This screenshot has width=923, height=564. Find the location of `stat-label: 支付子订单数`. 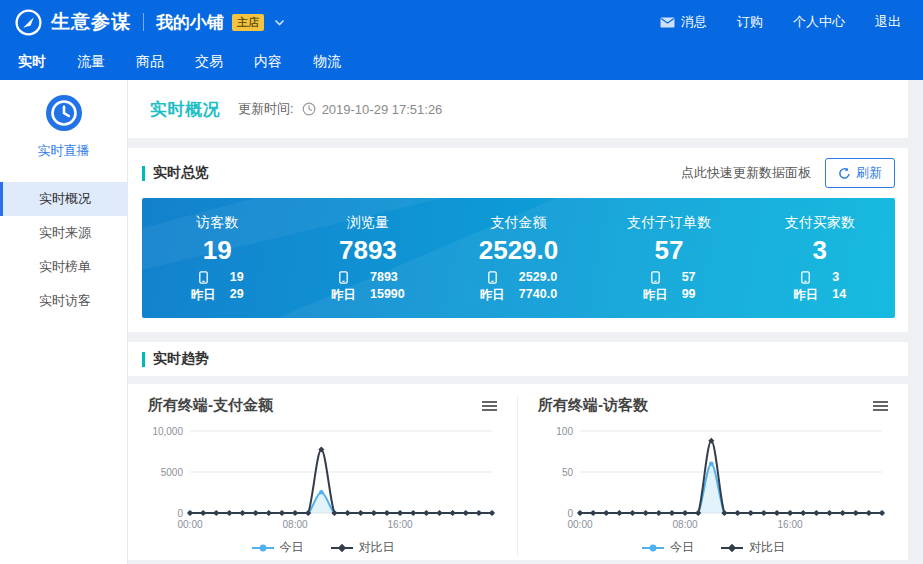

stat-label: 支付子订单数 is located at coordinates (670, 223).